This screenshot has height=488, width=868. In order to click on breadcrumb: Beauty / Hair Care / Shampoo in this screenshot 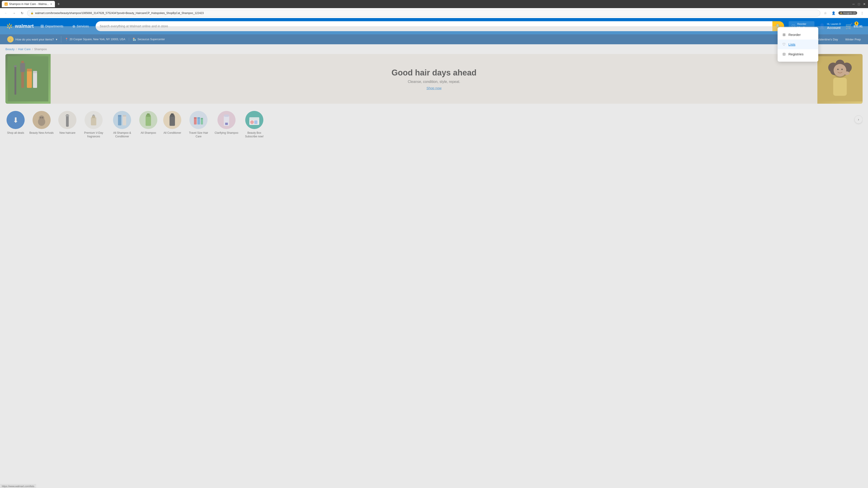, I will do `click(434, 49)`.